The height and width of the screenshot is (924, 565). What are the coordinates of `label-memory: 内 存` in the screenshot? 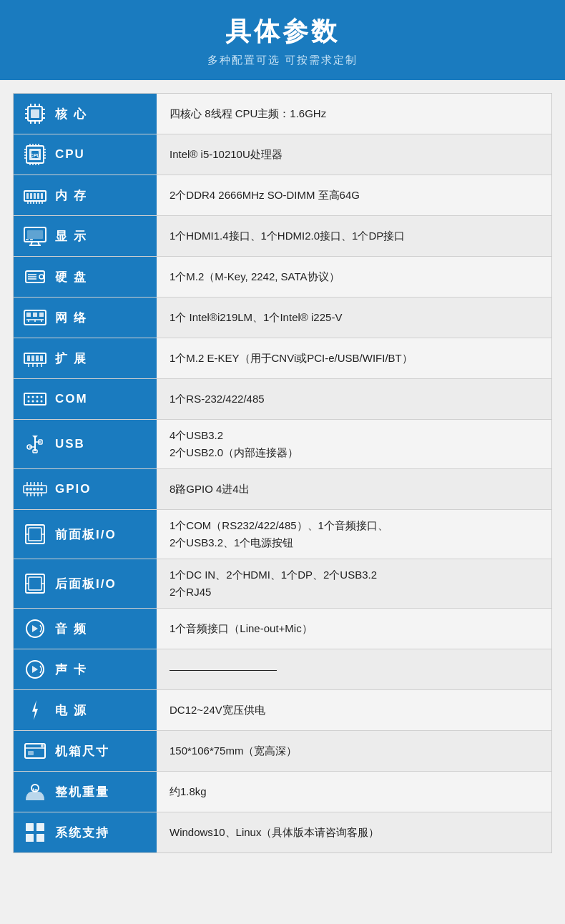 It's located at (85, 195).